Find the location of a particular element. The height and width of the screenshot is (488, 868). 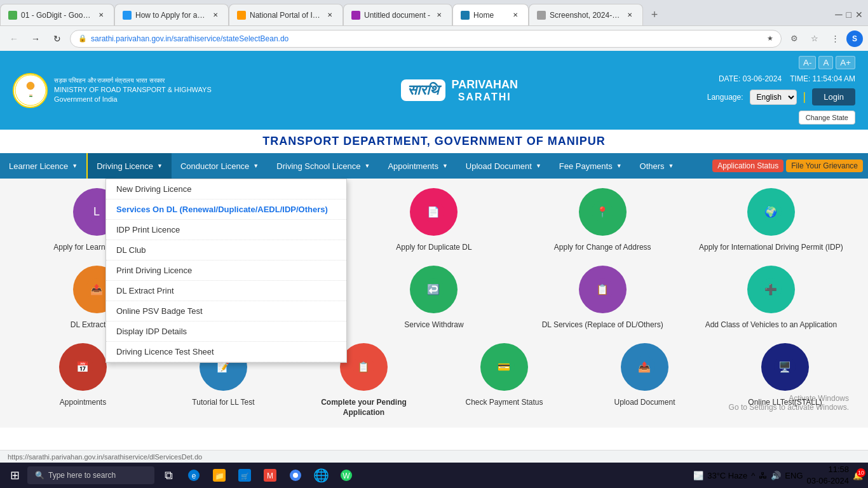

svg-text: M is located at coordinates (270, 476).